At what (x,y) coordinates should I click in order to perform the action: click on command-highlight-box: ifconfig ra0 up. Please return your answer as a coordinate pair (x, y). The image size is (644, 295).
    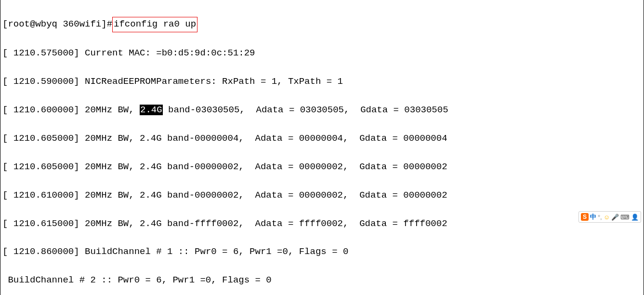
    Looking at the image, I should click on (155, 24).